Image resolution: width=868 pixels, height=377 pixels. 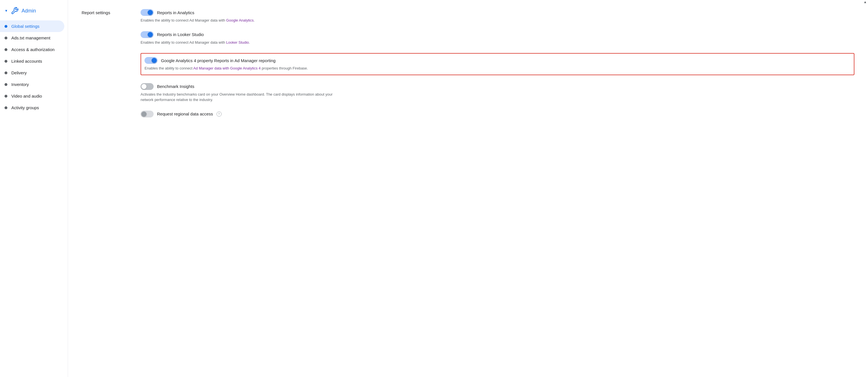 What do you see at coordinates (240, 20) in the screenshot?
I see `setting-link-reports-in-analytics: Google Analytics` at bounding box center [240, 20].